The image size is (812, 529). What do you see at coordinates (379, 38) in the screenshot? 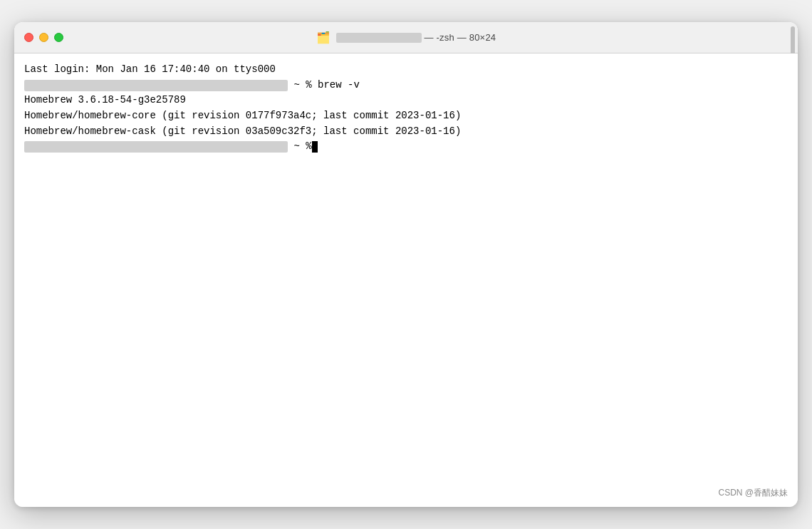
I see `redacted-hostname` at bounding box center [379, 38].